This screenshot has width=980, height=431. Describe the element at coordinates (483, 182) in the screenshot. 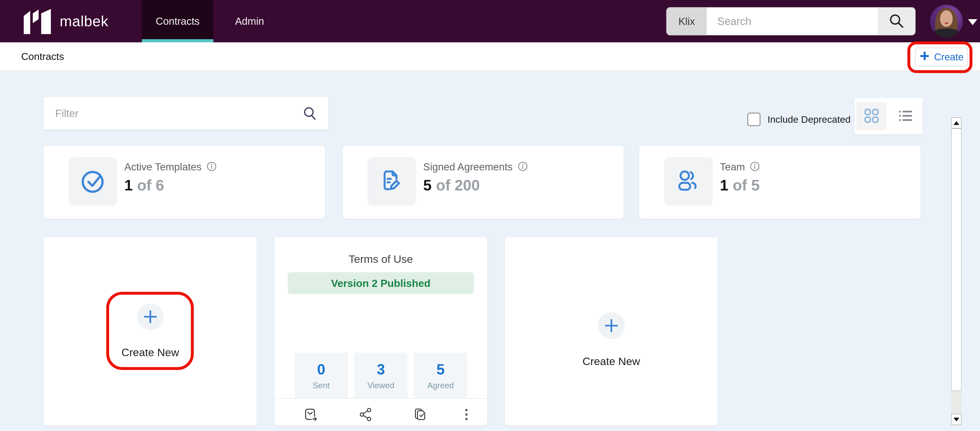

I see `stat-card-signed-agreements: Signed Agreements 5 of 200` at that location.